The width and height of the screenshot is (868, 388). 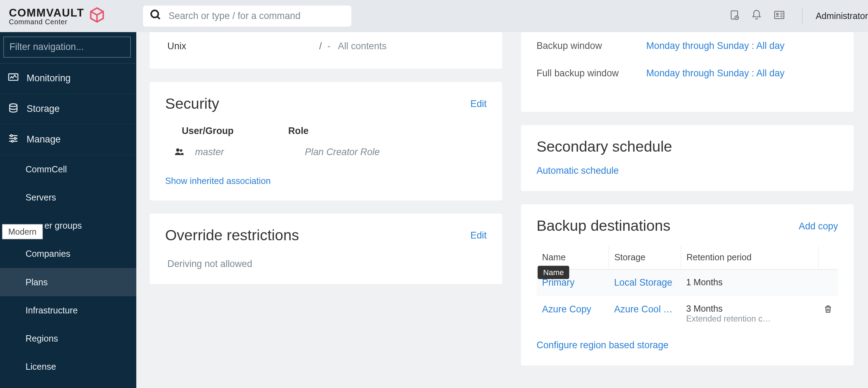 What do you see at coordinates (23, 231) in the screenshot?
I see `modern-chip: Modern` at bounding box center [23, 231].